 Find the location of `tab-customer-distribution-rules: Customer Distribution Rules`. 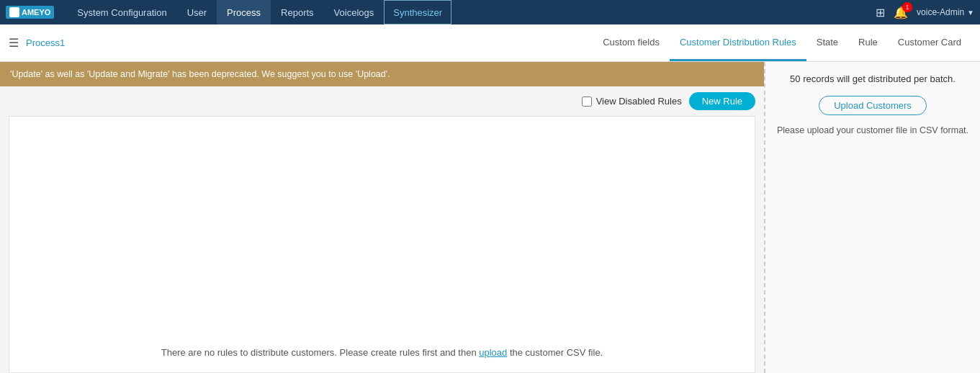

tab-customer-distribution-rules: Customer Distribution Rules is located at coordinates (738, 43).